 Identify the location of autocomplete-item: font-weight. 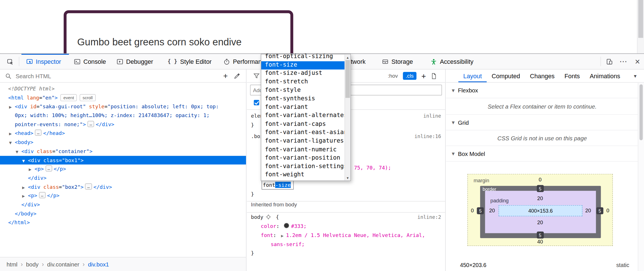
(303, 175).